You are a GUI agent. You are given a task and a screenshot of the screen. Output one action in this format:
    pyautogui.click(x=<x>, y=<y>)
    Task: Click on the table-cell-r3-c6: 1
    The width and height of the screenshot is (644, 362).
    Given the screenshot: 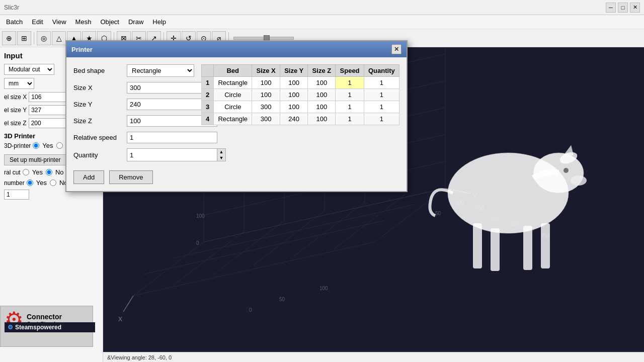 What is the action you would take?
    pyautogui.click(x=381, y=119)
    